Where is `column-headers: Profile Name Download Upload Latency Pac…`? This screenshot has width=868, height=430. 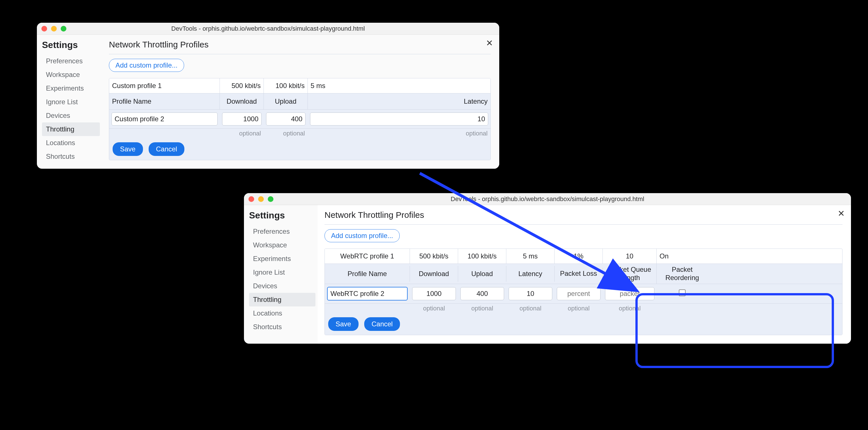 column-headers: Profile Name Download Upload Latency Pac… is located at coordinates (584, 274).